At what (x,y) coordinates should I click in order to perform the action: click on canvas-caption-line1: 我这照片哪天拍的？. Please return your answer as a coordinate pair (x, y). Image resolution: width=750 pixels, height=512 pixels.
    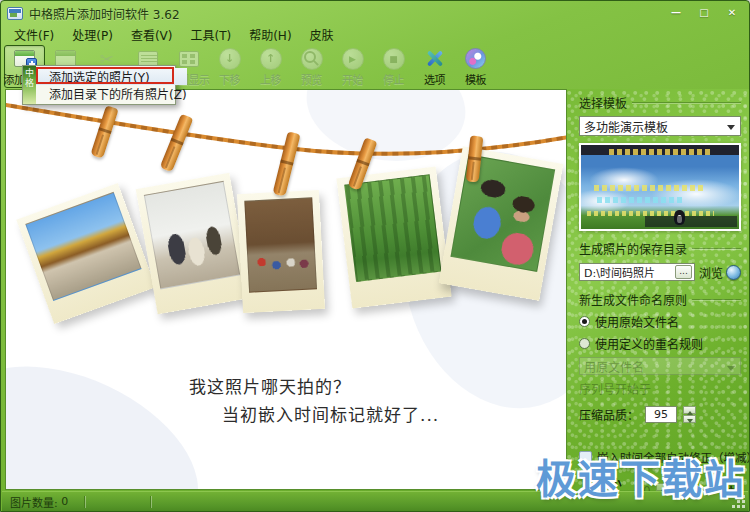
    Looking at the image, I should click on (270, 386).